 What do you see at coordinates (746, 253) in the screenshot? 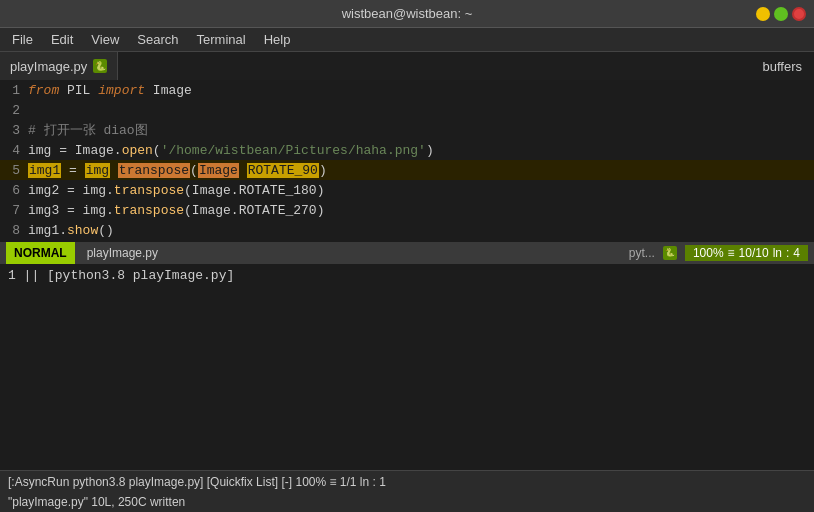
I see `statusbar-percent-block: 100% ≡ 10/10 ln : 4` at bounding box center [746, 253].